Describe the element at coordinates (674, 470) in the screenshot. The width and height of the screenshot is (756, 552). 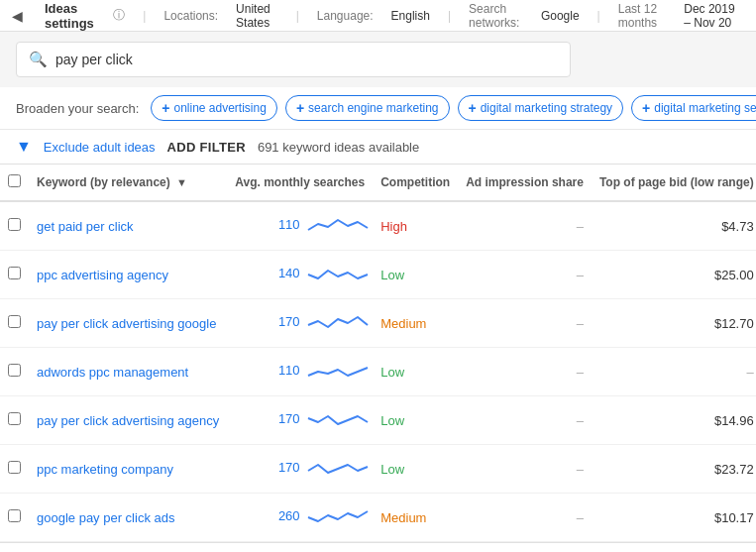
I see `top-bid-cell: $23.72` at that location.